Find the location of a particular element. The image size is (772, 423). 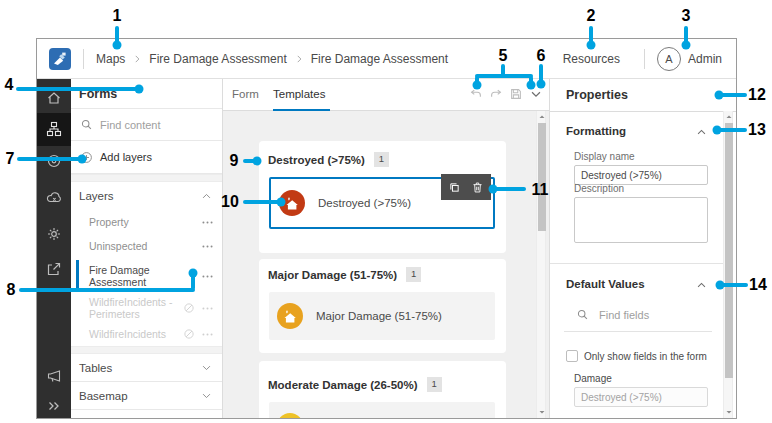

callout-10-dot is located at coordinates (282, 202).